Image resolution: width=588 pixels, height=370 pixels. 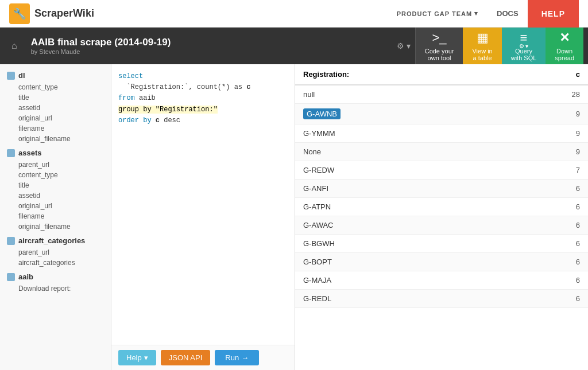 I want to click on table-header-row: Registration: c, so click(x=442, y=75).